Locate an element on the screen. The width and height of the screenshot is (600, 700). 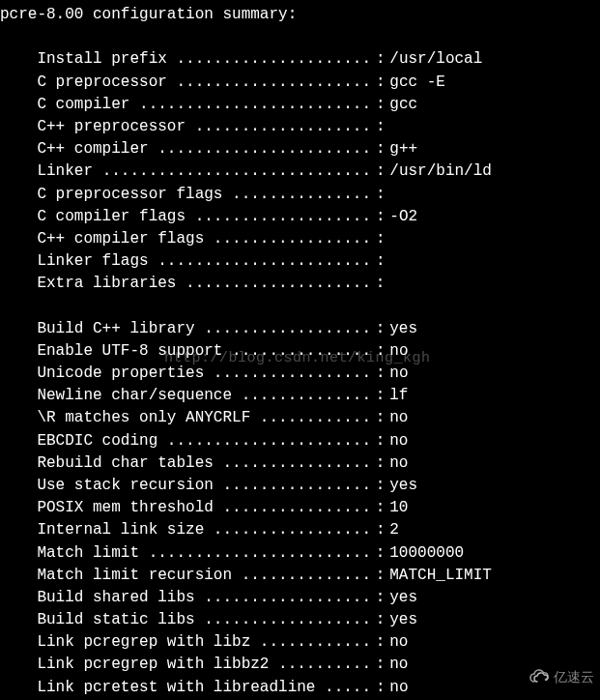
config-value: g++ is located at coordinates (404, 149).